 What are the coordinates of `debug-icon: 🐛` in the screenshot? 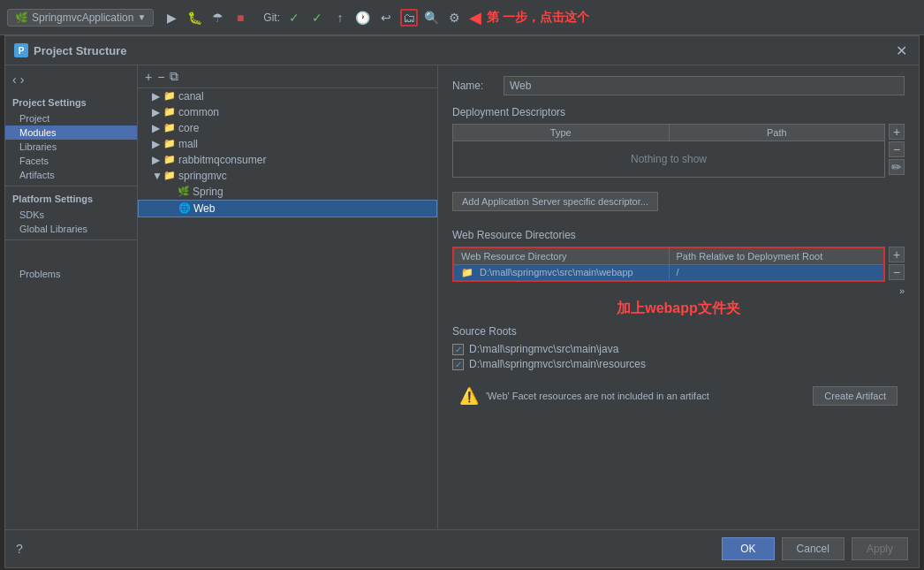 It's located at (194, 18).